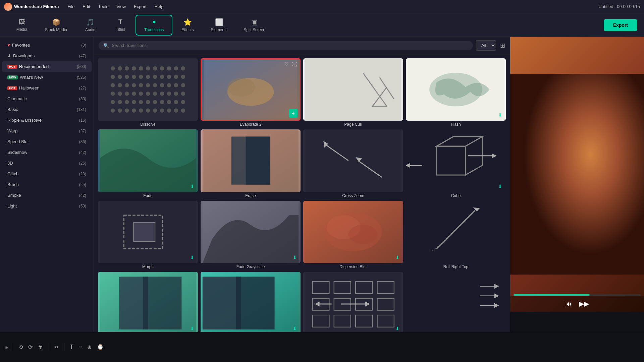 Image resolution: width=644 pixels, height=362 pixels. What do you see at coordinates (148, 164) in the screenshot?
I see `transition-item-fade: ⬇ Fade` at bounding box center [148, 164].